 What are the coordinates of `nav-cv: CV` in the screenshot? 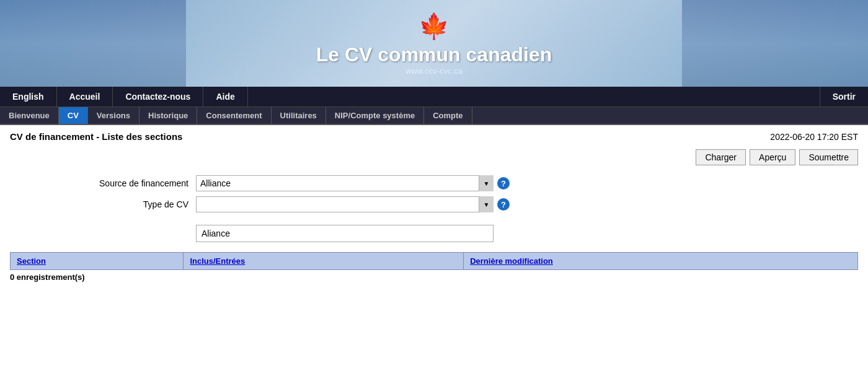 It's located at (73, 115).